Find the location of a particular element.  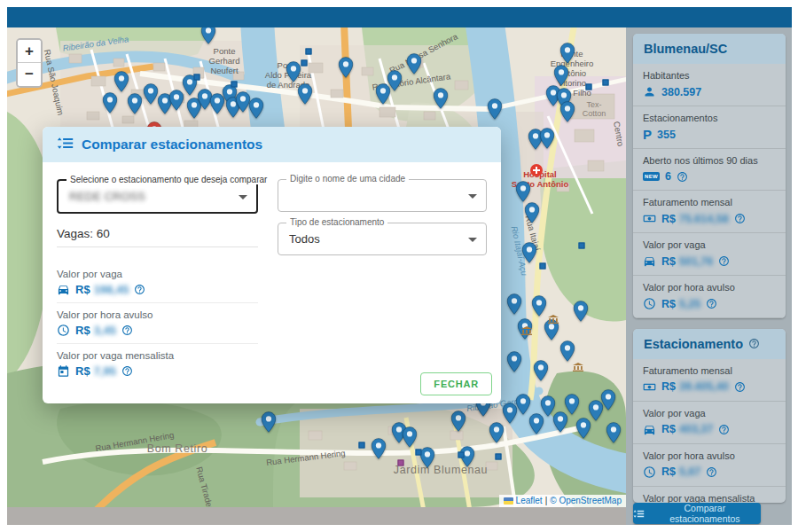

car-icon is located at coordinates (649, 261).